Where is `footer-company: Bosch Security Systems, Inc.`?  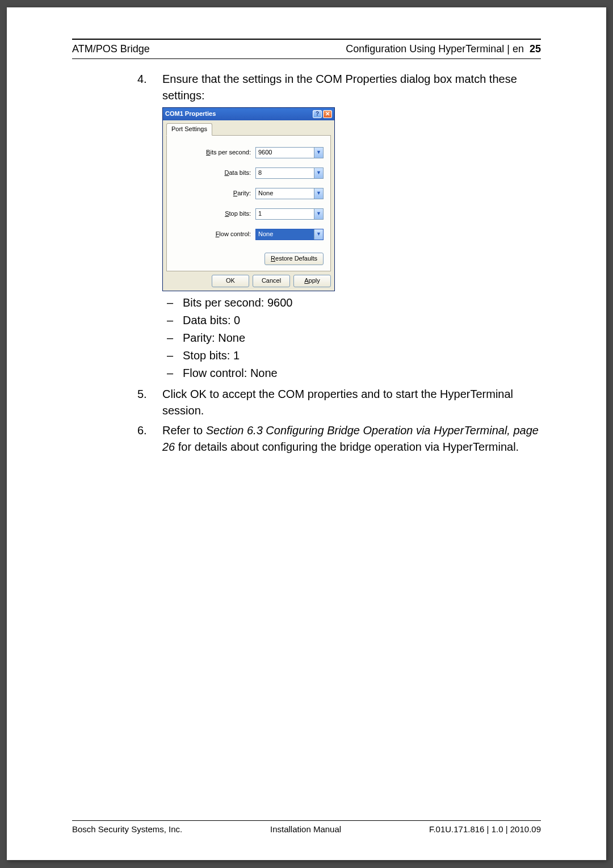 footer-company: Bosch Security Systems, Inc. is located at coordinates (127, 829).